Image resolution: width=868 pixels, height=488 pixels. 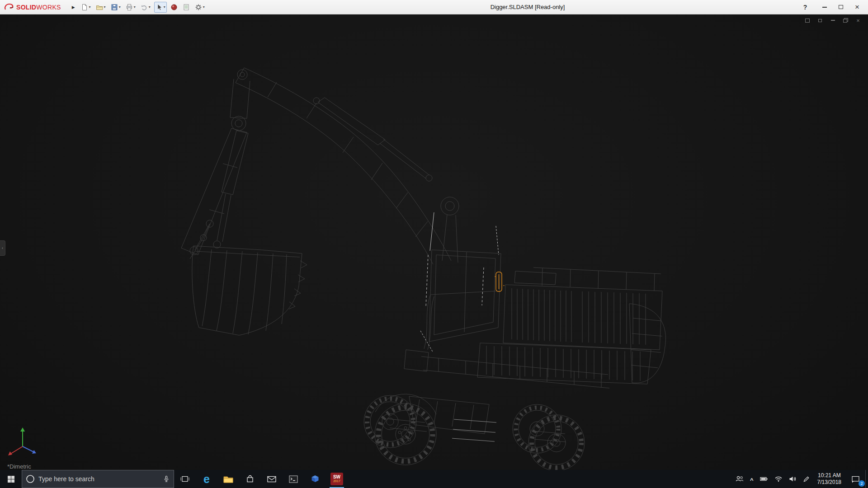 What do you see at coordinates (434, 479) in the screenshot?
I see `taskbar: e` at bounding box center [434, 479].